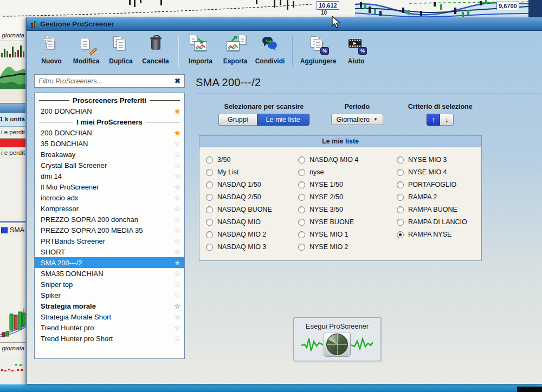  I want to click on price-label-box: 10,612, so click(328, 5).